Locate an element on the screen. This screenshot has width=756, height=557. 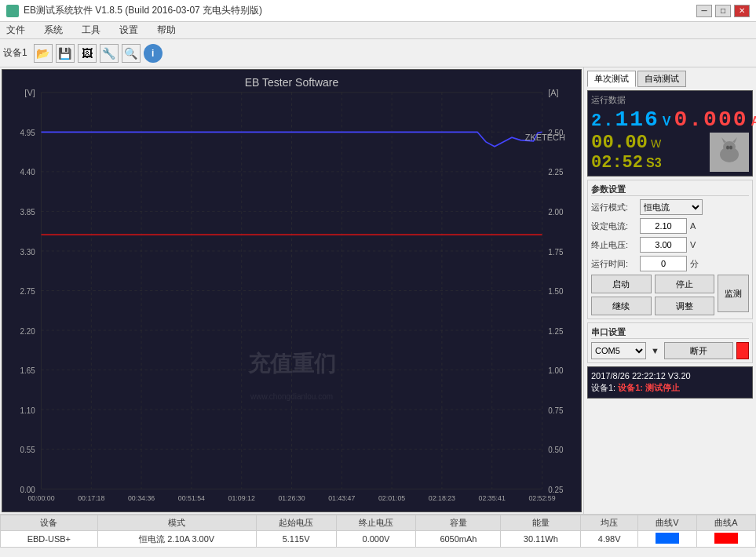
svg-text: 1.10 is located at coordinates (28, 411).